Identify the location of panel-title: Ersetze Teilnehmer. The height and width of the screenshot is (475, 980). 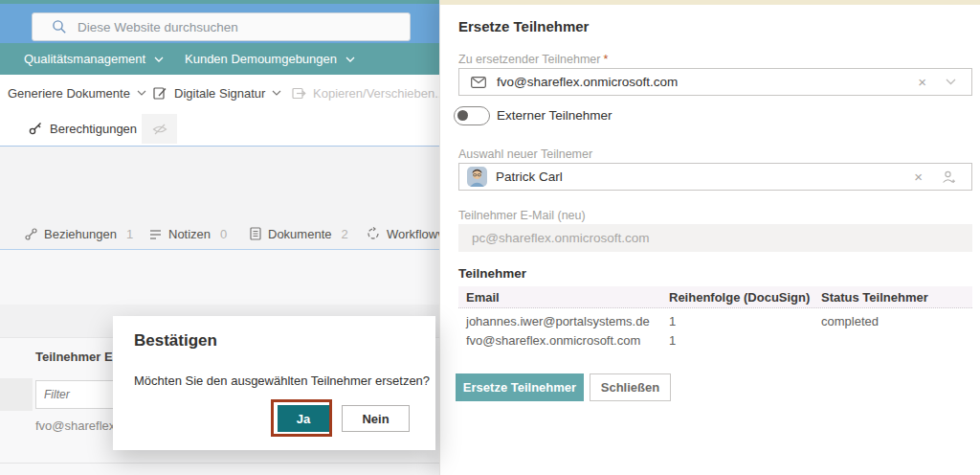
(523, 27).